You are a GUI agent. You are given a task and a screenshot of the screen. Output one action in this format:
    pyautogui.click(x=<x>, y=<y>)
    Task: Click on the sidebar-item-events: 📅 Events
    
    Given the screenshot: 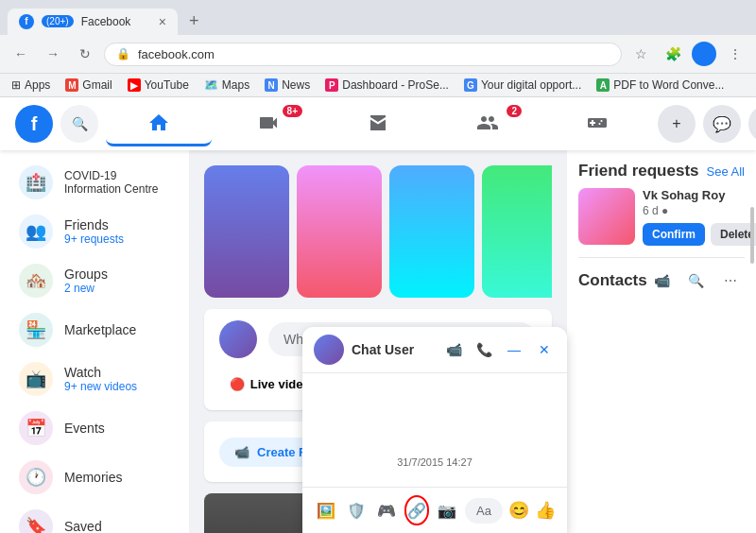 What is the action you would take?
    pyautogui.click(x=94, y=428)
    